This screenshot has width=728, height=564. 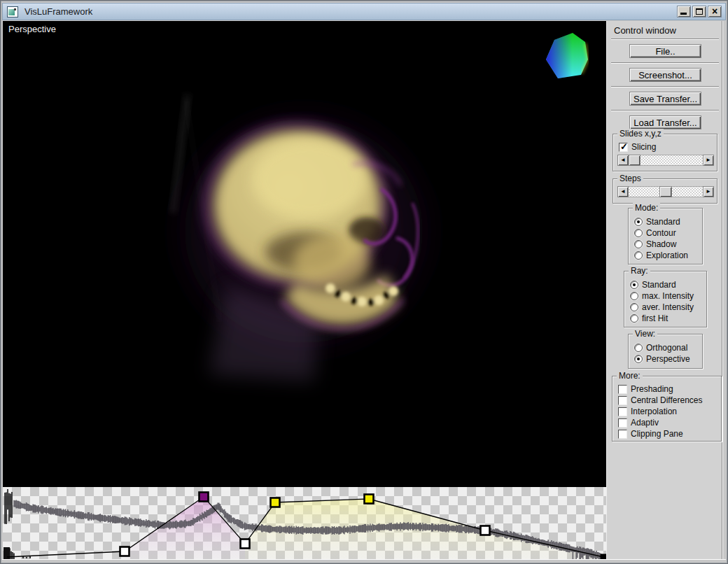 I want to click on window-bottom-edge, so click(x=364, y=561).